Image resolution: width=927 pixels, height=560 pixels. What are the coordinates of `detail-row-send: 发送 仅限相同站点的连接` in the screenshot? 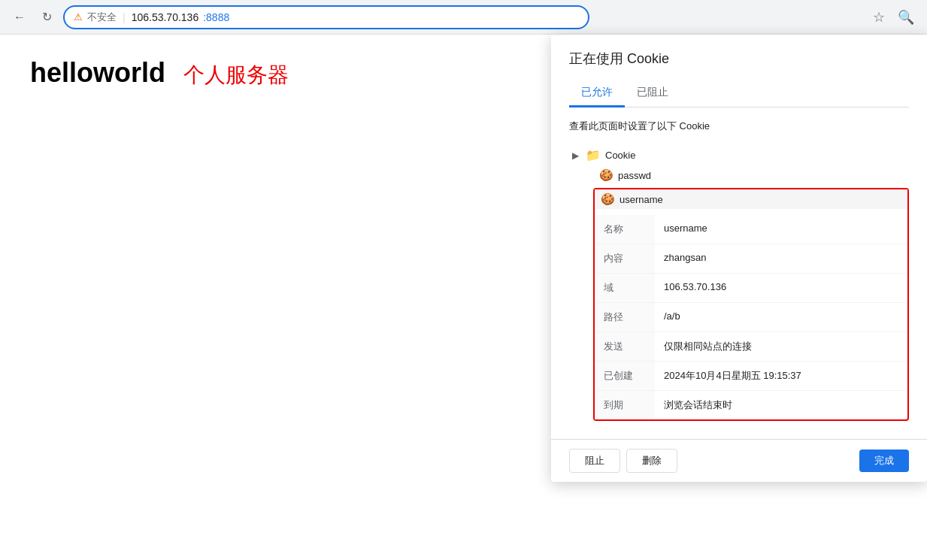 It's located at (751, 347).